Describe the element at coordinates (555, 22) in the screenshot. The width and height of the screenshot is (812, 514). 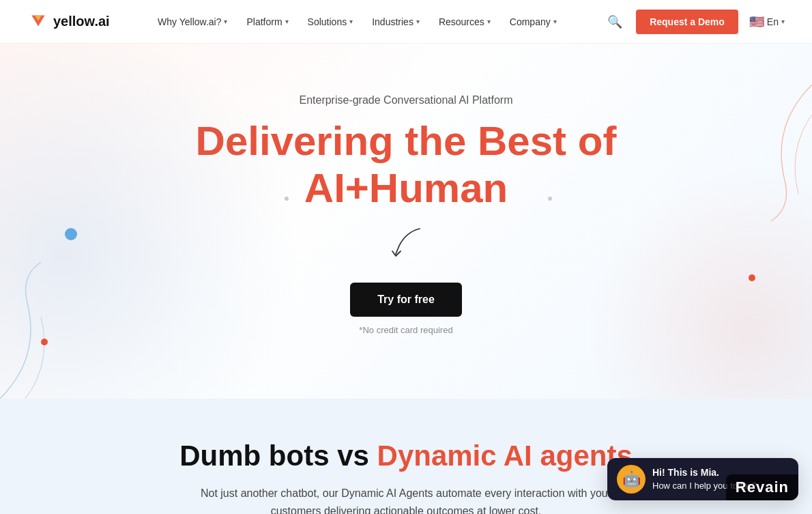
I see `chevron-company: ▾` at that location.